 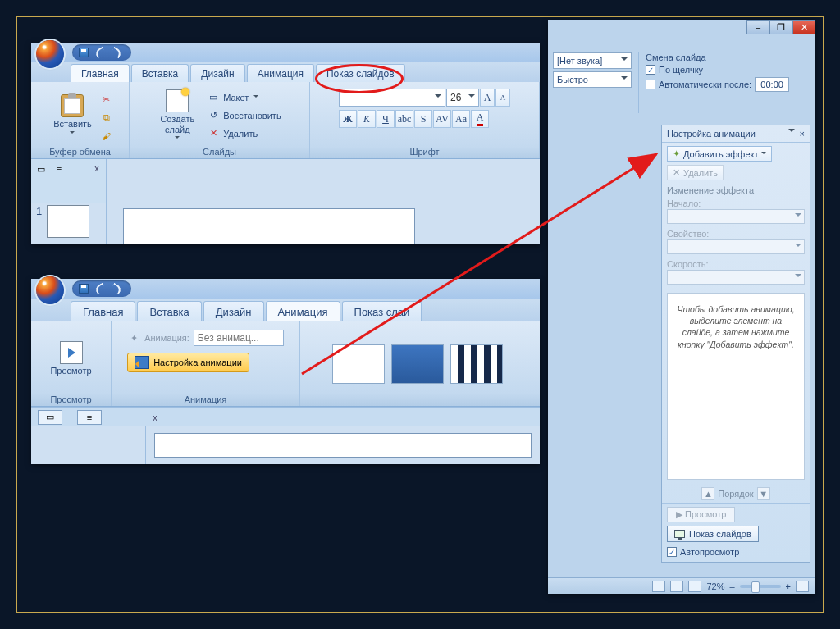 What do you see at coordinates (758, 27) in the screenshot?
I see `minimize-button: –` at bounding box center [758, 27].